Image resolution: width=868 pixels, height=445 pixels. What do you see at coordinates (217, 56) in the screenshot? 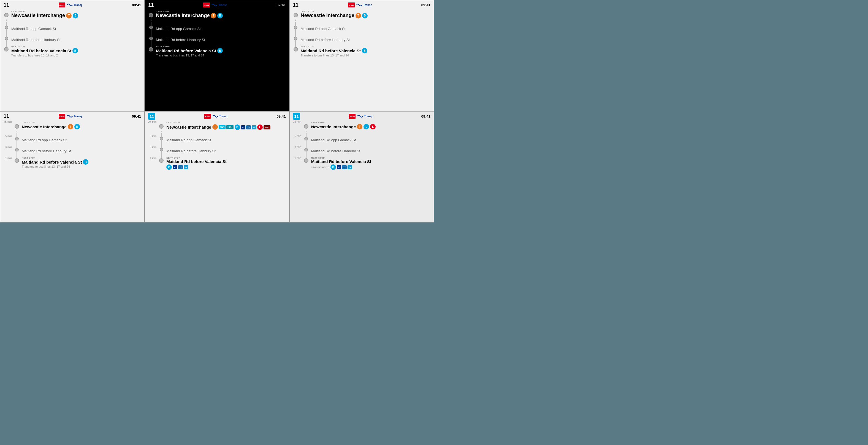
I see `panel-top-center: 11 NSW Transport 09:41` at bounding box center [217, 56].